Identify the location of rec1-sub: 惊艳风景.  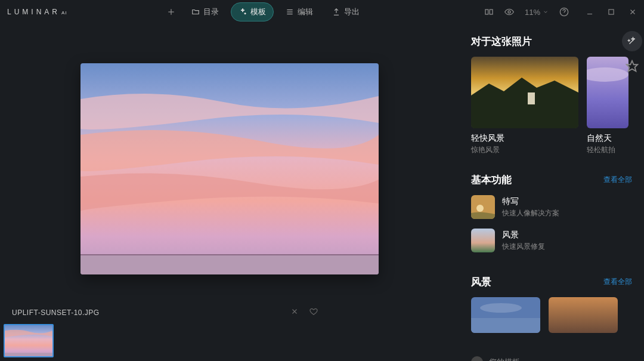
(525, 150).